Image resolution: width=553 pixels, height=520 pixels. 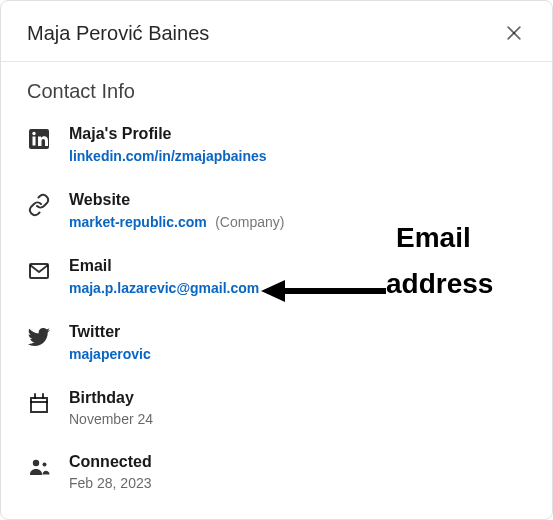 What do you see at coordinates (168, 156) in the screenshot?
I see `profile-link: linkedin.com/in/zmajapbaines` at bounding box center [168, 156].